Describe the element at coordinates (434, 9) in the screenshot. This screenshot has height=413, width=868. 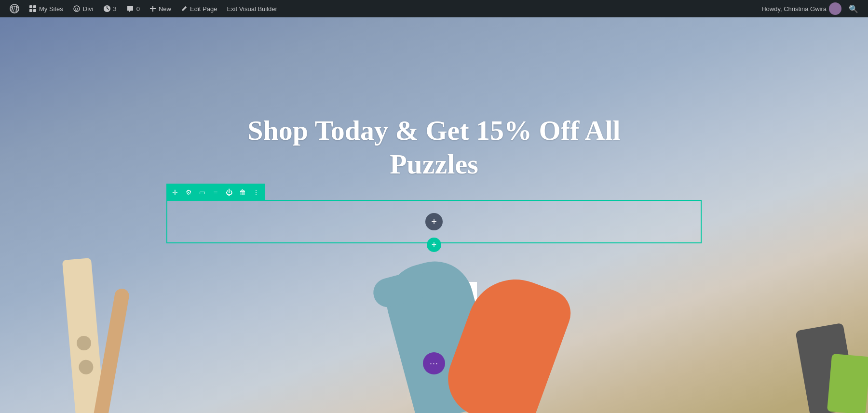
I see `admin-bar: My Sites D Divi 3 0 New Edit Page Exit V…` at that location.